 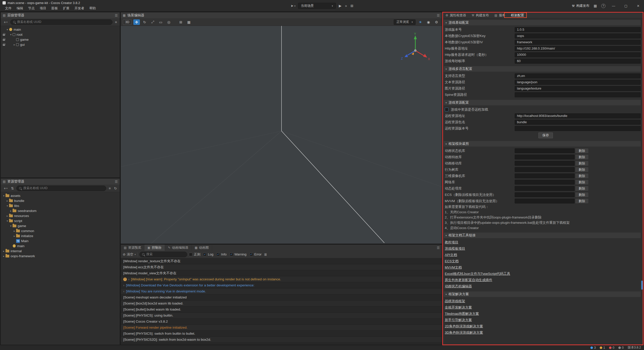 What do you see at coordinates (420, 22) in the screenshot?
I see `scene-light-toggle: ☀` at bounding box center [420, 22].